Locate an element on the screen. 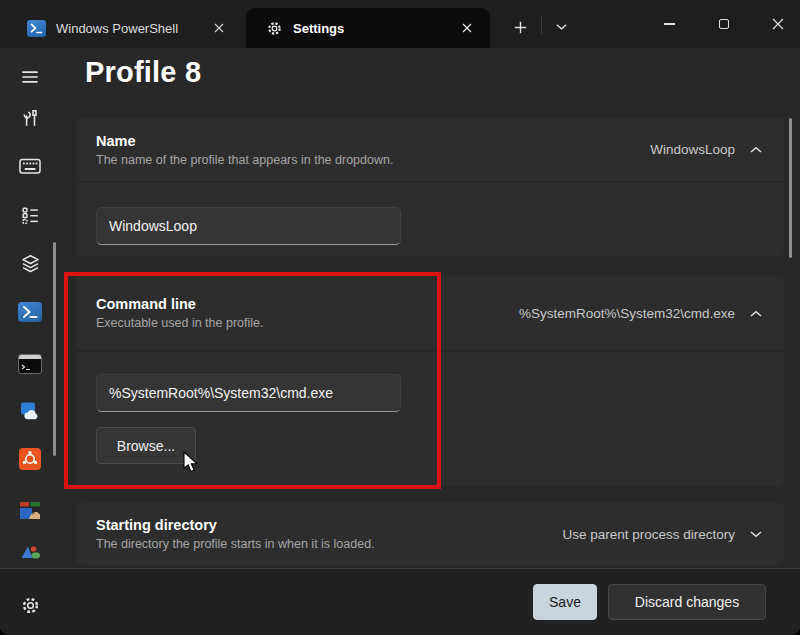 The image size is (800, 635). new-tab-button is located at coordinates (520, 27).